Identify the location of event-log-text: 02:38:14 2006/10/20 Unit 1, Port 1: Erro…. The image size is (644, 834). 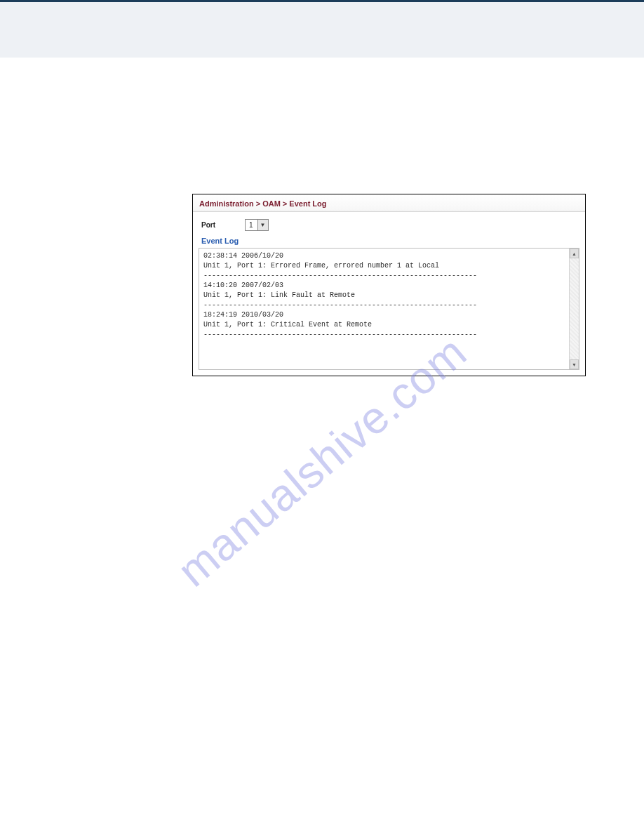
(384, 309).